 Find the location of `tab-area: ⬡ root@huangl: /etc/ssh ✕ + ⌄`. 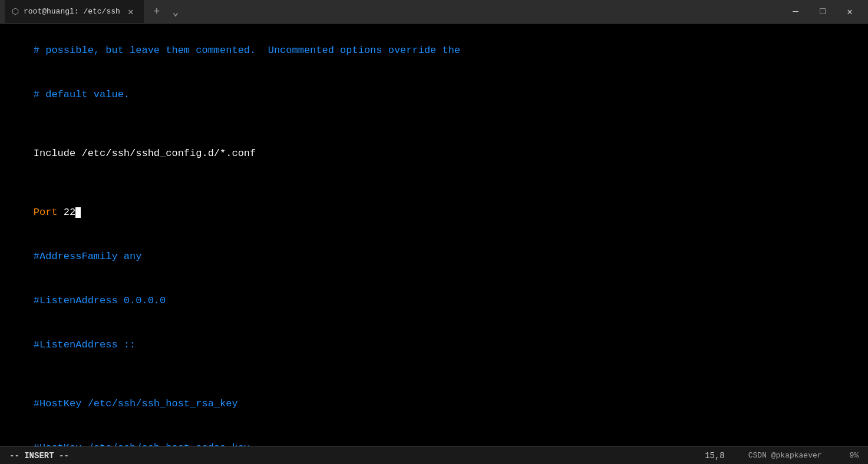

tab-area: ⬡ root@huangl: /etc/ssh ✕ + ⌄ is located at coordinates (394, 12).